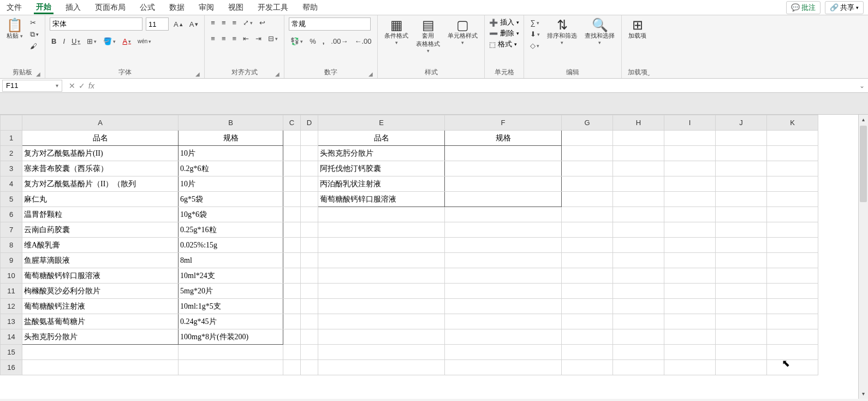 The width and height of the screenshot is (868, 401). What do you see at coordinates (231, 261) in the screenshot?
I see `cell-B9: 8ml` at bounding box center [231, 261].